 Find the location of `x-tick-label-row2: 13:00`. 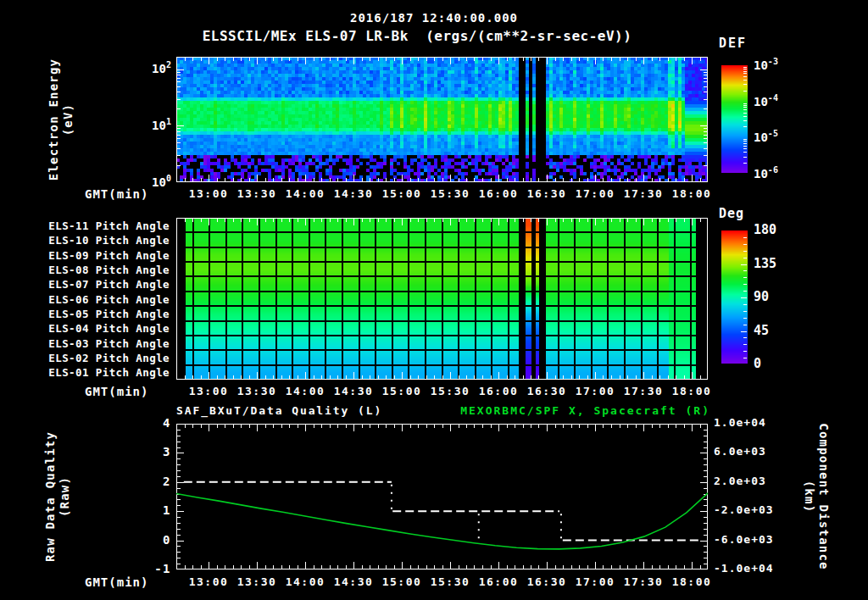

x-tick-label-row2: 13:00 is located at coordinates (209, 392).